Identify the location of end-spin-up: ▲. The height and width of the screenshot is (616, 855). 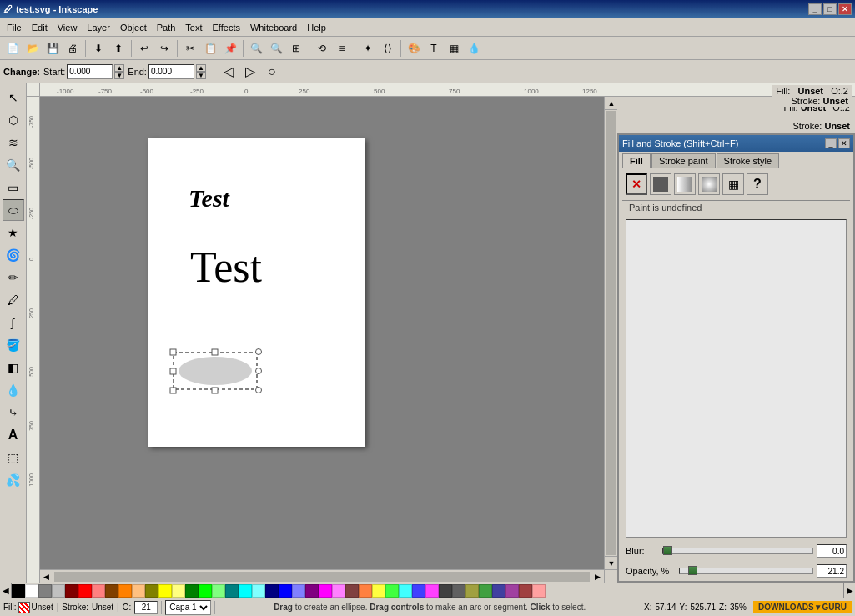
(201, 68).